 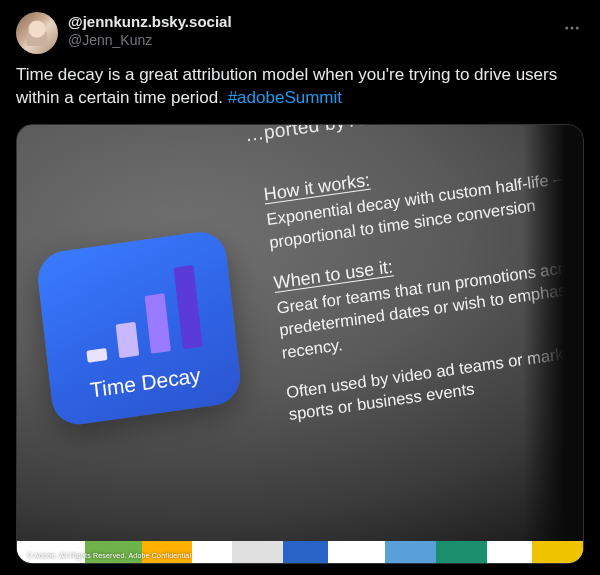 What do you see at coordinates (109, 556) in the screenshot?
I see `slide-footer-text: © Adobe. All Rights Reserved. Adobe Conf…` at bounding box center [109, 556].